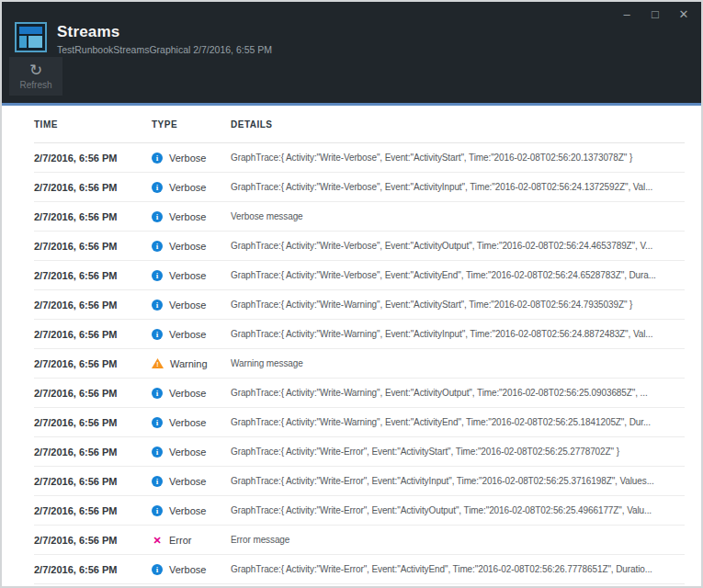  What do you see at coordinates (36, 76) in the screenshot?
I see `toolbar: ↻ Refresh` at bounding box center [36, 76].